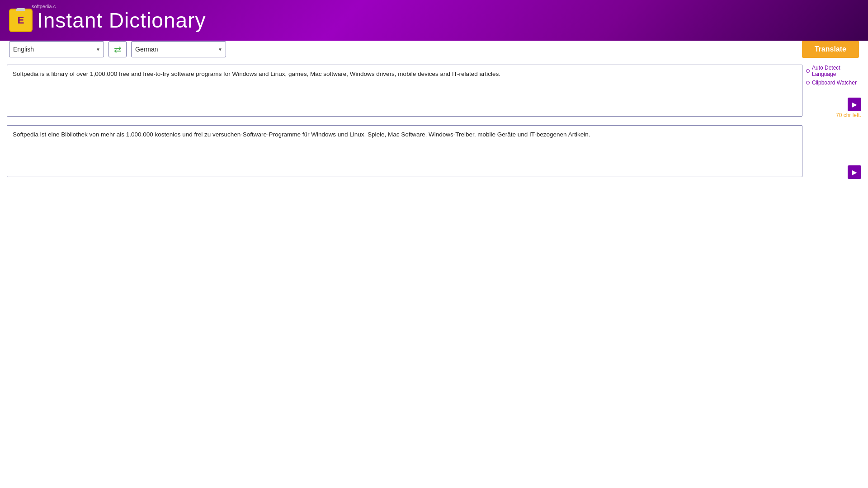  I want to click on app-header: E softpedia.c Instant Dictionary, so click(434, 20).